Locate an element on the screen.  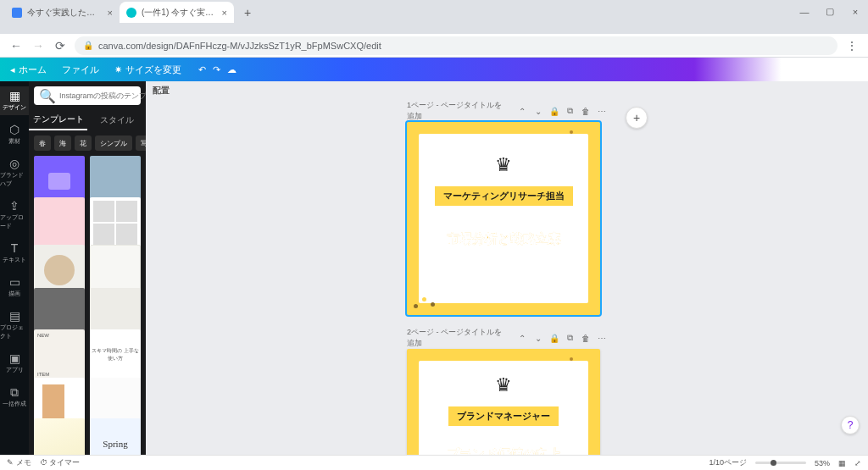
rail-bulk: ⧉一括作成 is located at coordinates (14, 397).